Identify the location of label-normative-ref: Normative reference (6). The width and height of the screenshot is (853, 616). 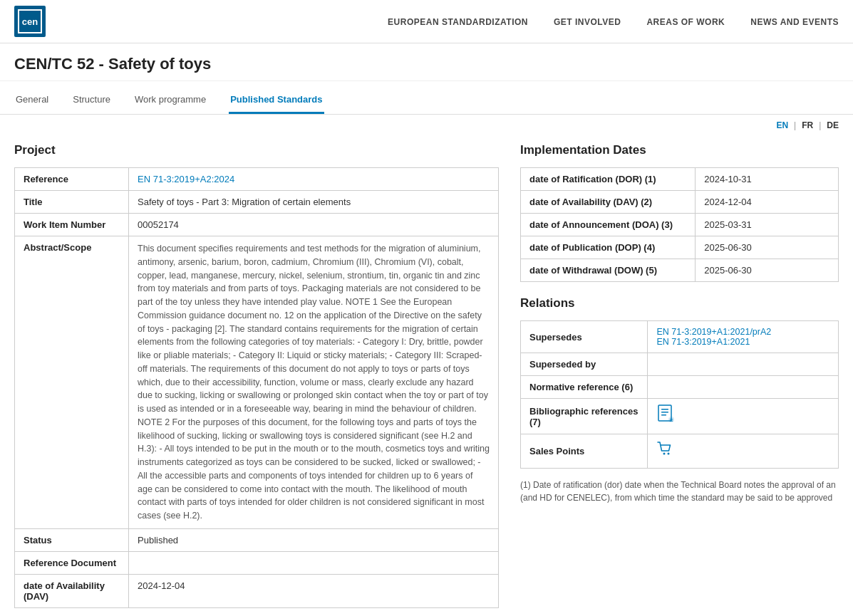
(584, 387).